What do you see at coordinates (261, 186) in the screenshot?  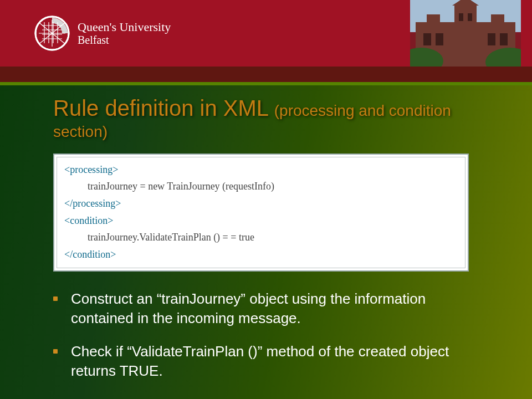 I see `code-line: trainJourney = new TrainJourney (request…` at bounding box center [261, 186].